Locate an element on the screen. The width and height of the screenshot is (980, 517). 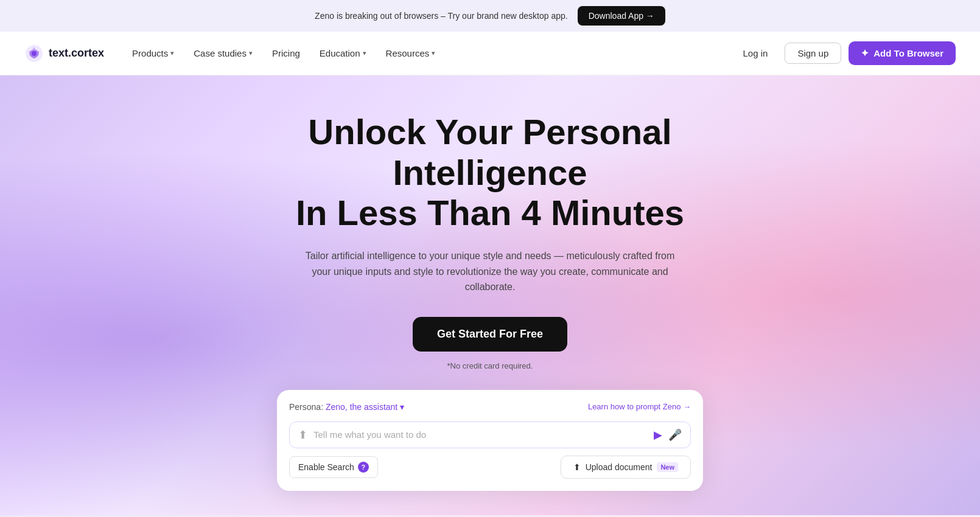
top-banner: Zeno is breaking out of browsers – Try o… is located at coordinates (490, 16).